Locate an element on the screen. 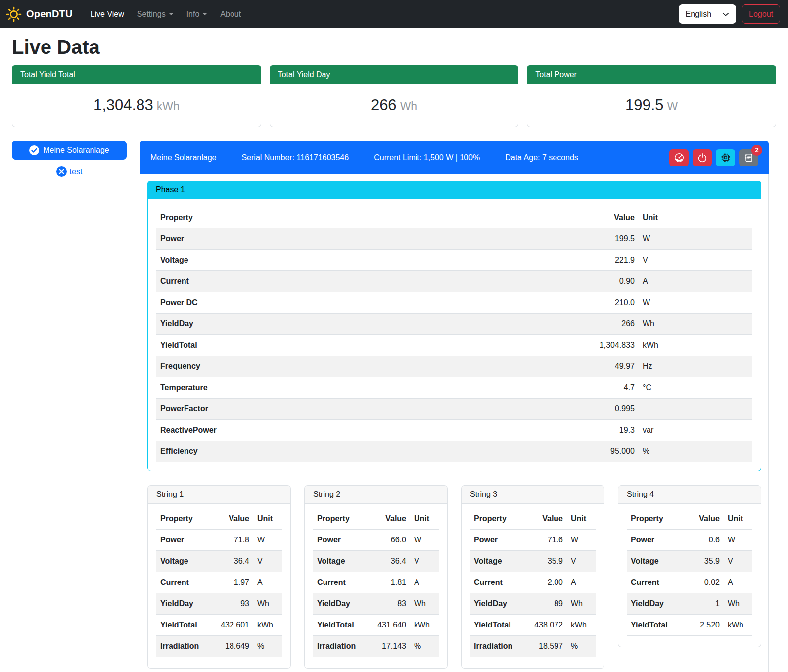  unit-cell: Wh is located at coordinates (268, 604).